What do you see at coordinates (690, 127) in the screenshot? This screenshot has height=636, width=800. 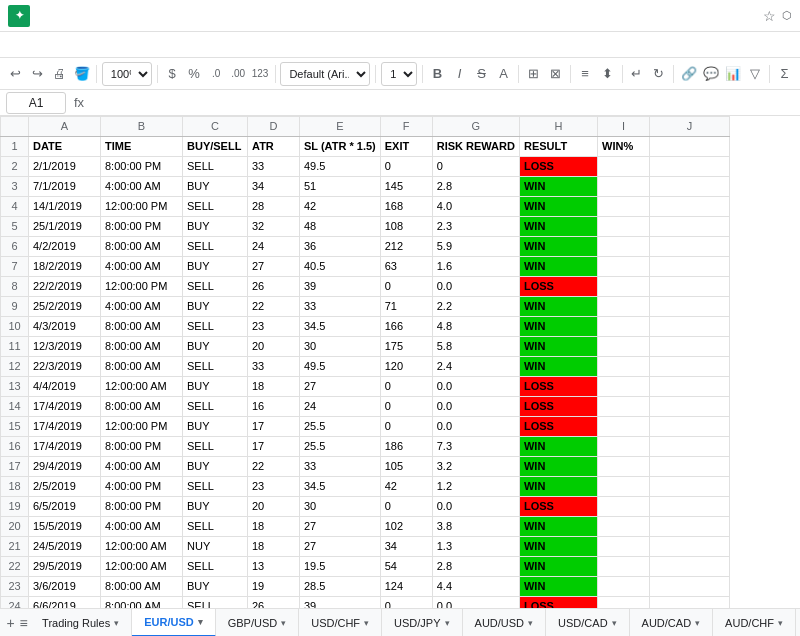 I see `col-header-j: J` at bounding box center [690, 127].